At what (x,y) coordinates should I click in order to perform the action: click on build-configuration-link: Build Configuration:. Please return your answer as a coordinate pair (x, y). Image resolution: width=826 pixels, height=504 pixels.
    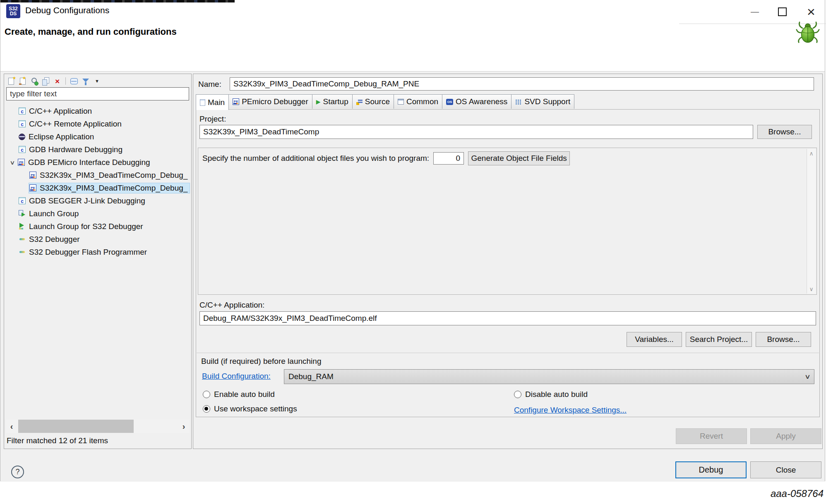
    Looking at the image, I should click on (236, 376).